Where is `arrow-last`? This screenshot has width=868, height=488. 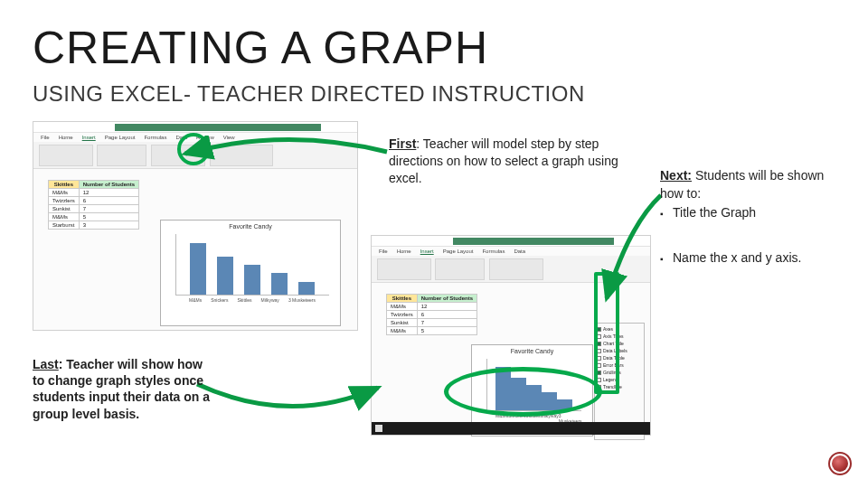
arrow-last is located at coordinates (289, 386).